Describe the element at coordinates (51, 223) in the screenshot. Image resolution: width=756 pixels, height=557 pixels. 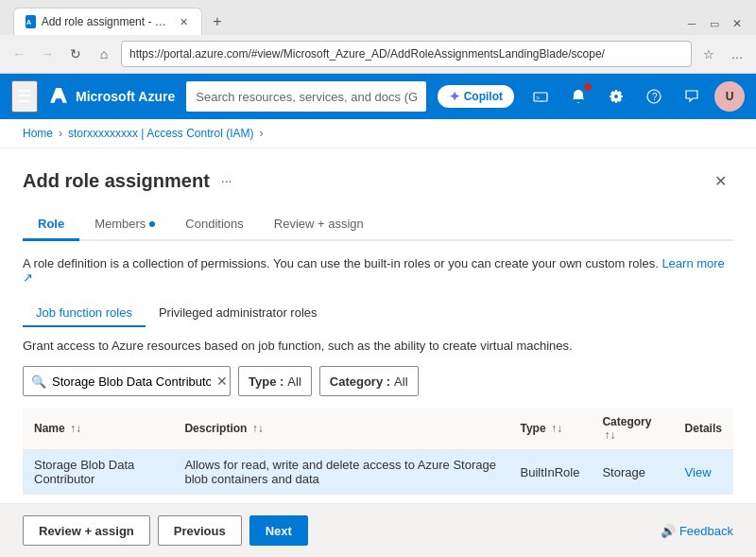
I see `tab-role-label: Role` at that location.